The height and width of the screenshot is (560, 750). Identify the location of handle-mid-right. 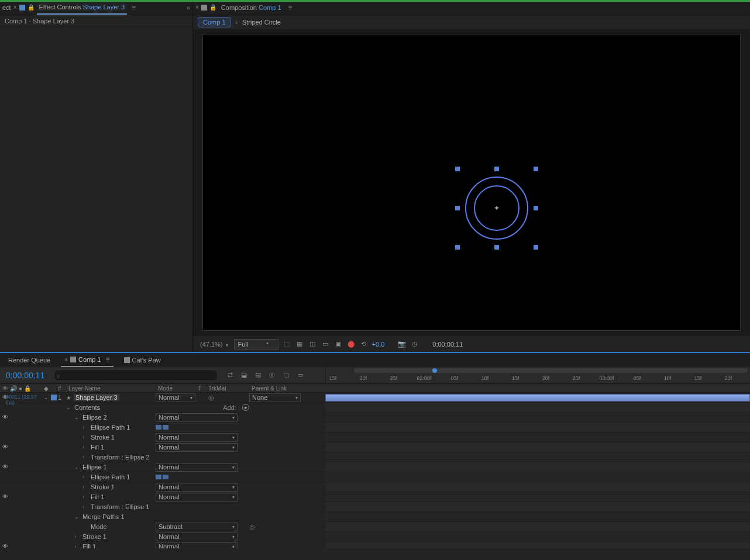
(536, 208).